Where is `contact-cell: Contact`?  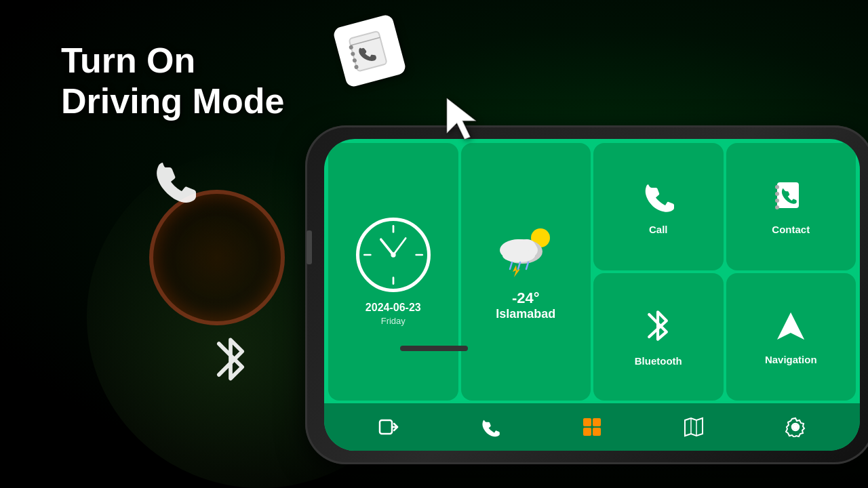
contact-cell: Contact is located at coordinates (791, 207).